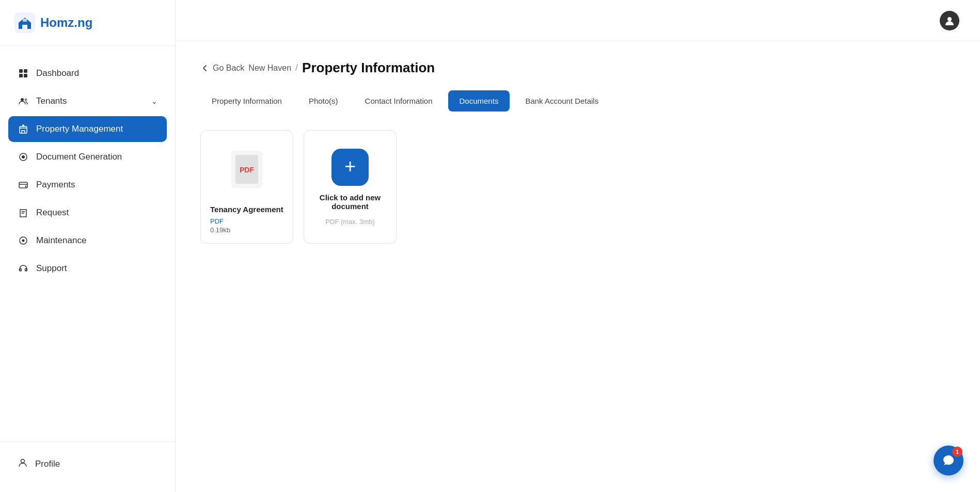 The height and width of the screenshot is (492, 980). What do you see at coordinates (950, 21) in the screenshot?
I see `user-avatar` at bounding box center [950, 21].